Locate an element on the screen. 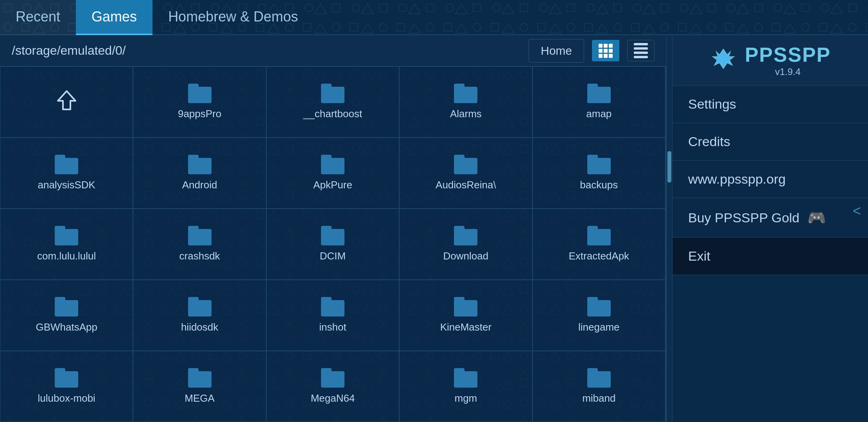 The width and height of the screenshot is (868, 422). file-cell-gbwhatsapp: GBWhatsApp is located at coordinates (66, 315).